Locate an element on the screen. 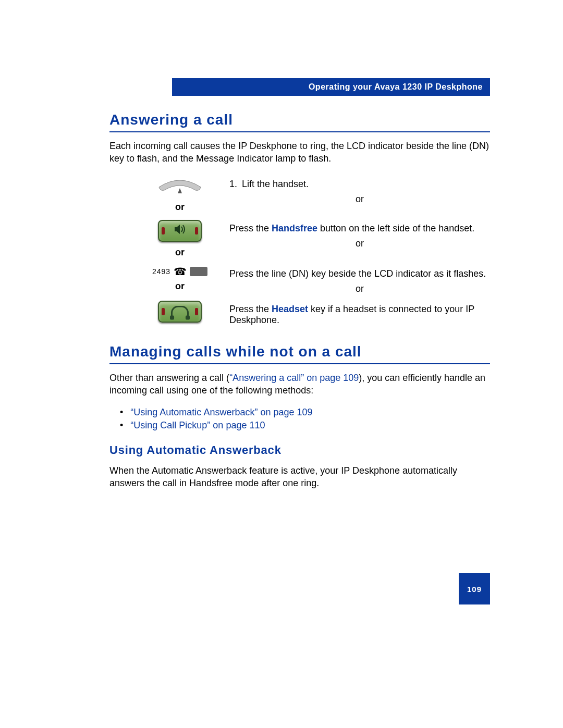 The height and width of the screenshot is (728, 563). method-link-list: “Using Automatic Answerback” on page 109… is located at coordinates (300, 419).